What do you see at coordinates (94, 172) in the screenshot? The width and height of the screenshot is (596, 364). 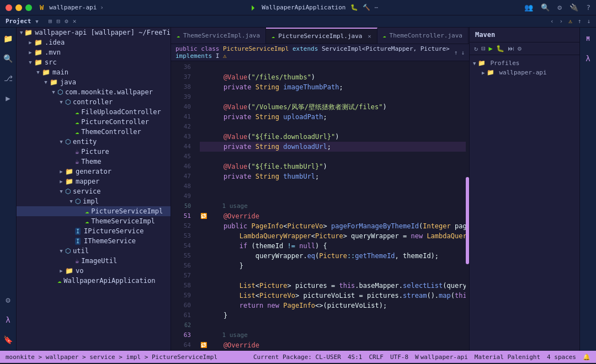 I see `generator-label: generator` at bounding box center [94, 172].